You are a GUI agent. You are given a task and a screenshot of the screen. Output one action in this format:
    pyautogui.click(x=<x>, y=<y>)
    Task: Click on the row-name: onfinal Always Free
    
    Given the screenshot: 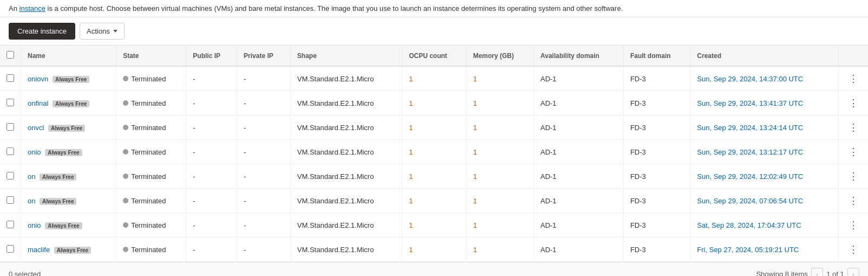 What is the action you would take?
    pyautogui.click(x=69, y=103)
    